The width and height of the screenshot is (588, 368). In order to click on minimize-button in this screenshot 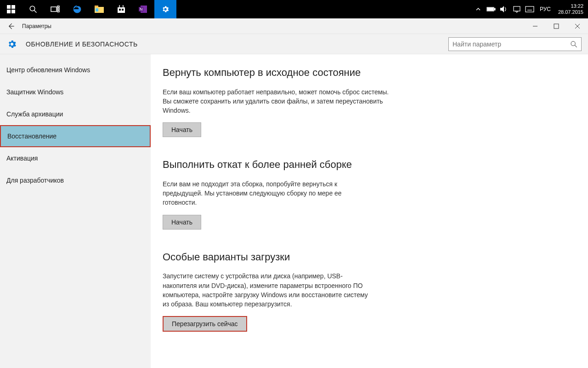, I will do `click(535, 26)`.